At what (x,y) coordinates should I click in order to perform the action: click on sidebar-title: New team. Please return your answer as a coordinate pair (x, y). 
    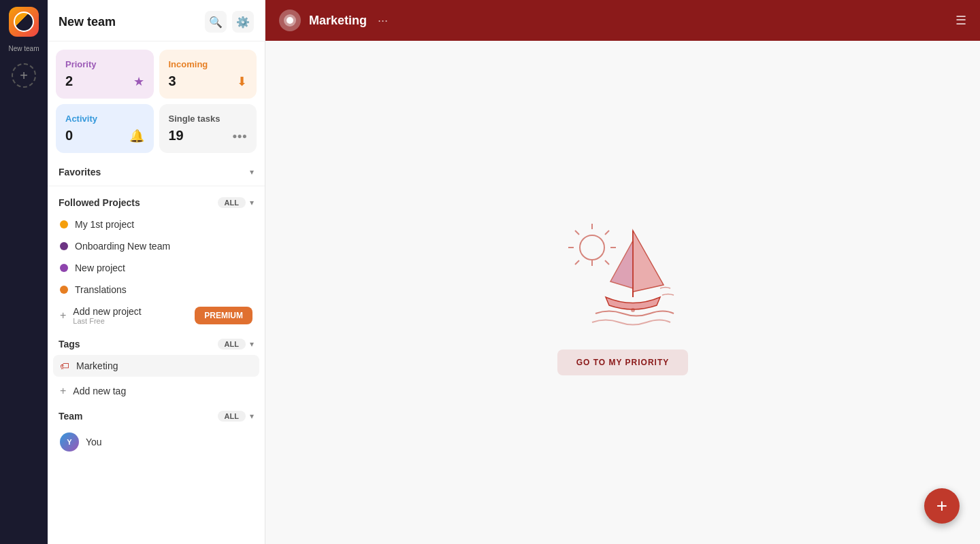
    Looking at the image, I should click on (87, 22).